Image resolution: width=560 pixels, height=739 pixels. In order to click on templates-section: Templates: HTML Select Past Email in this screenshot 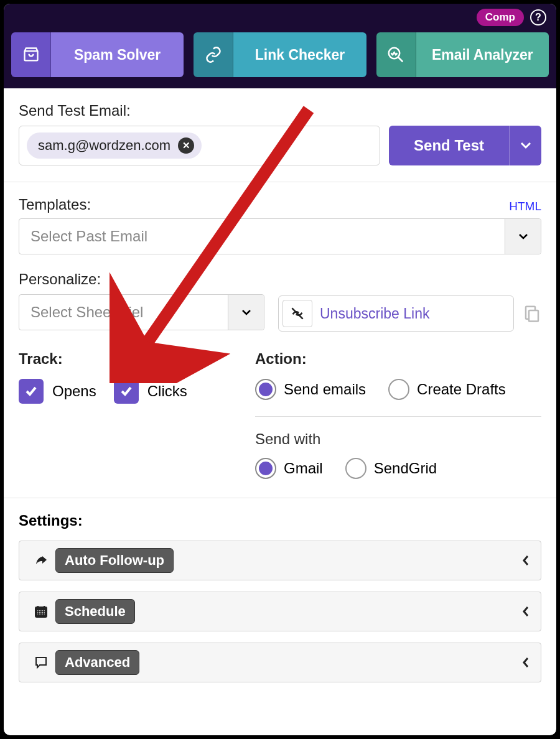, I will do `click(280, 225)`.